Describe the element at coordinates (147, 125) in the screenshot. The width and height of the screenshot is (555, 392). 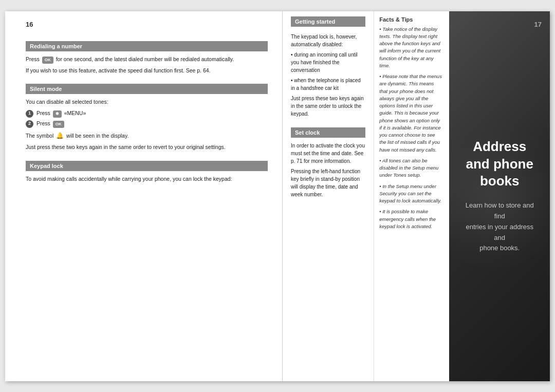
I see `silent-mode-body: You can disable all selected tones: 1 Pr…` at that location.